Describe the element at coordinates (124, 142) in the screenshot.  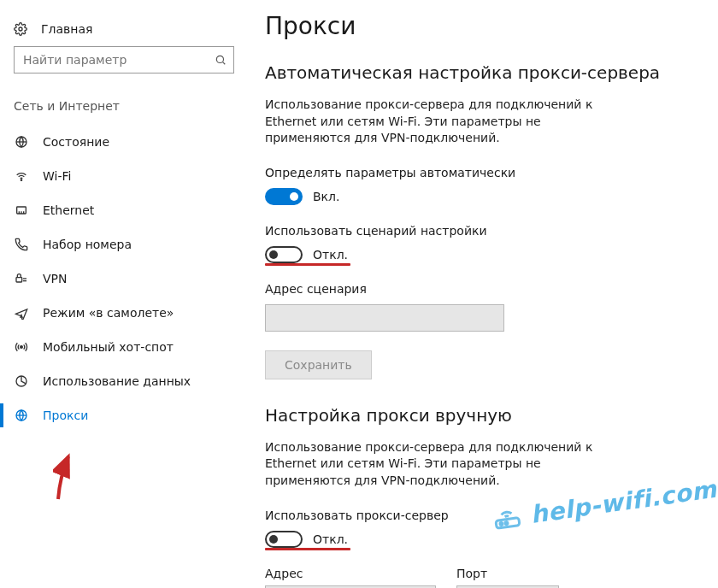
I see `sidebar-item-status: Состояние` at that location.